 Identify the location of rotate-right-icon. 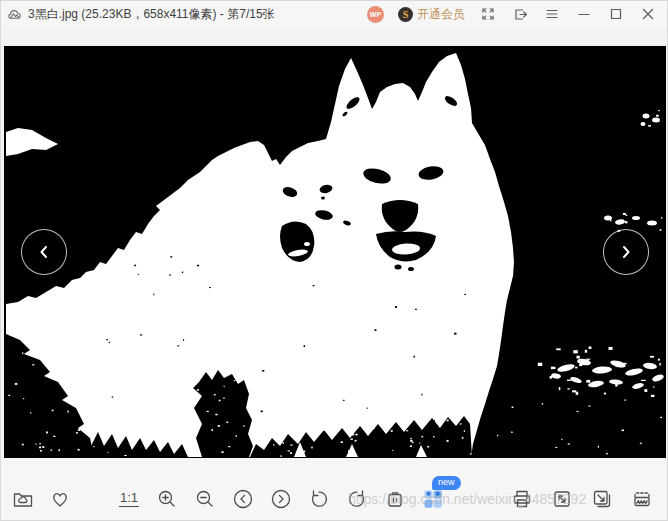
(357, 499).